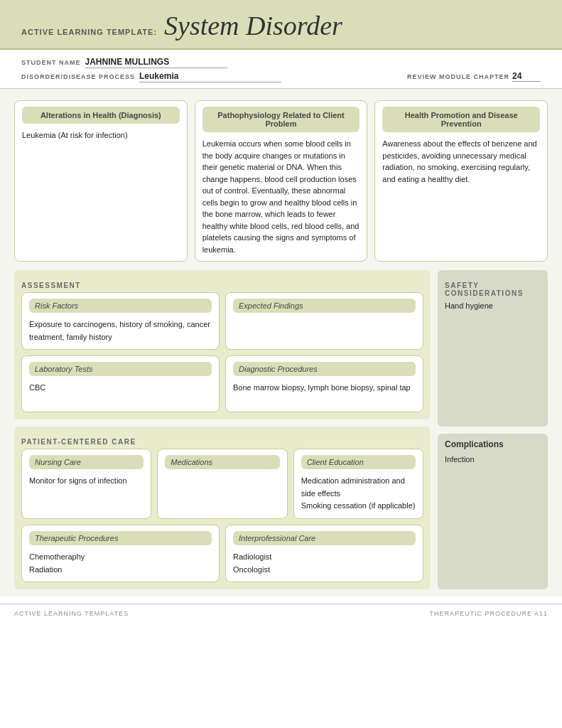 This screenshot has height=728, width=562. Describe the element at coordinates (493, 288) in the screenshot. I see `safety-label: SAFETY CONSIDERATIONS` at that location.